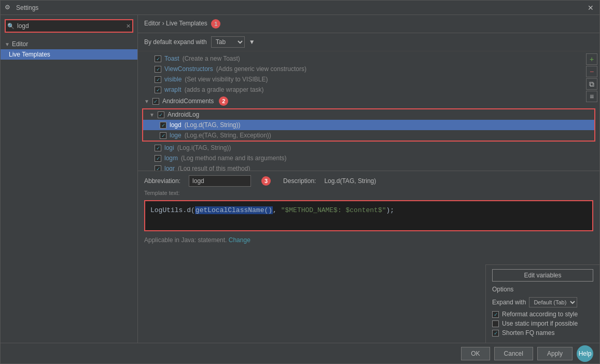 Image resolution: width=600 pixels, height=364 pixels. I want to click on other-log-items: logi (Log.i(TAG, String)) logm (Log meth…, so click(369, 157).